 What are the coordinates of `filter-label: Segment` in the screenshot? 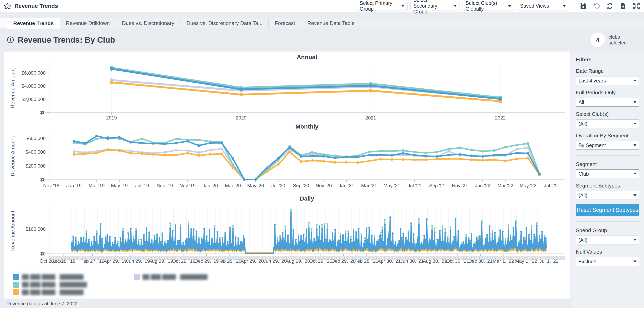 It's located at (608, 164).